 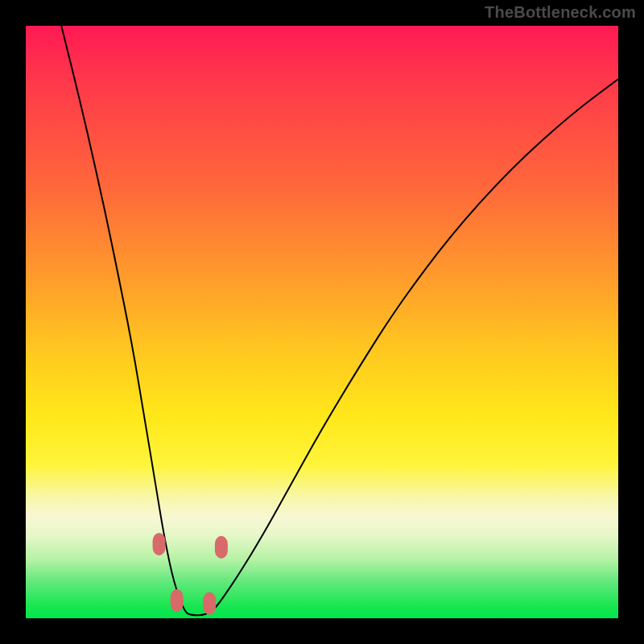 I want to click on right-lower-marker, so click(x=209, y=604).